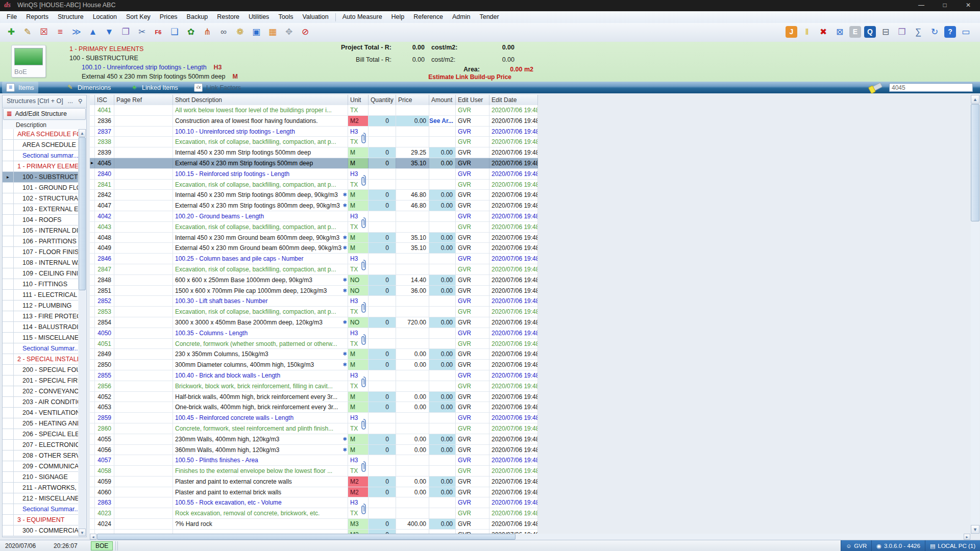  I want to click on sidebar-item-sectional-summar: Sectional summar..., so click(40, 156).